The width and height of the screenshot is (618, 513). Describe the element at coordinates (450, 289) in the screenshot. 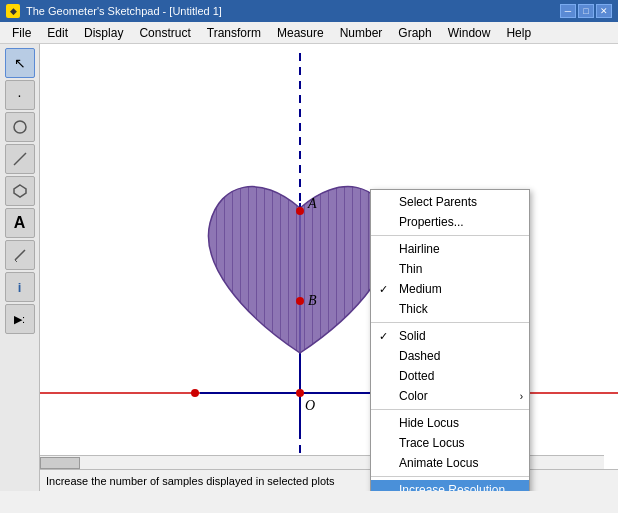

I see `ctx-medium: ✓ Medium` at that location.